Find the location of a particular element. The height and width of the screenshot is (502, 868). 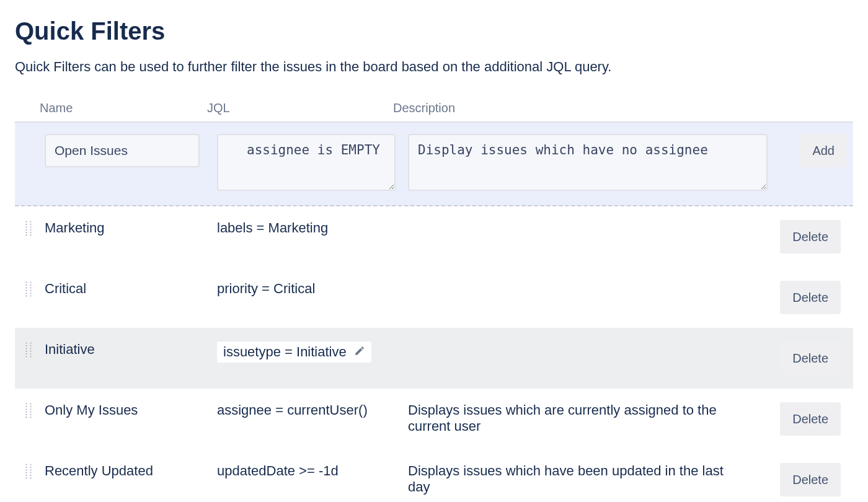

table-row: Marketinglabels = MarketingDelete is located at coordinates (434, 237).